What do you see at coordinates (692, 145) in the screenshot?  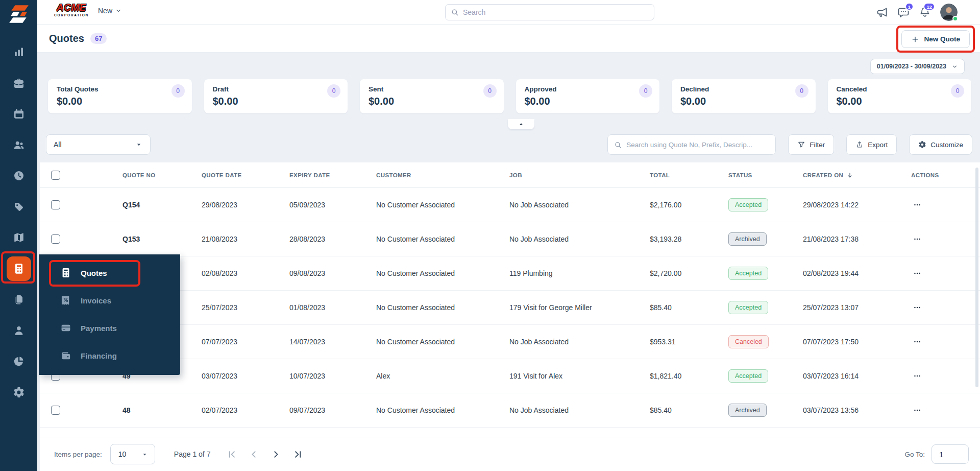 I see `quote-search` at bounding box center [692, 145].